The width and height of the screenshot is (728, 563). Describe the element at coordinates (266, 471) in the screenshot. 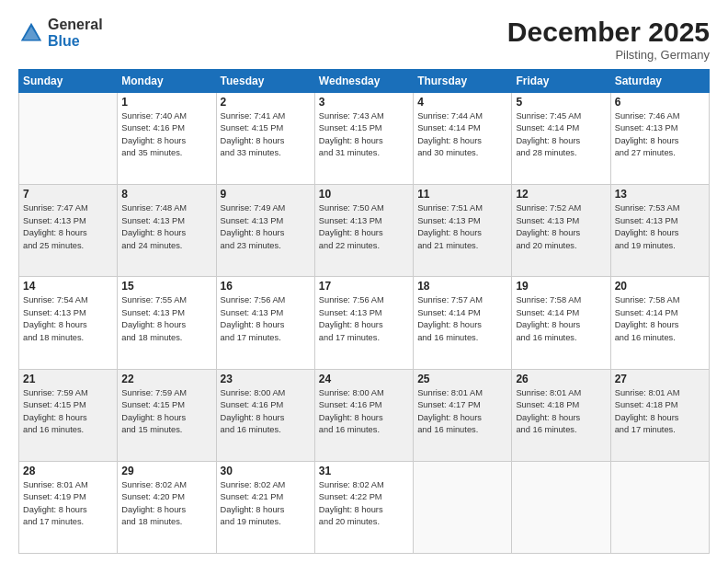

I see `day-number: 30` at that location.